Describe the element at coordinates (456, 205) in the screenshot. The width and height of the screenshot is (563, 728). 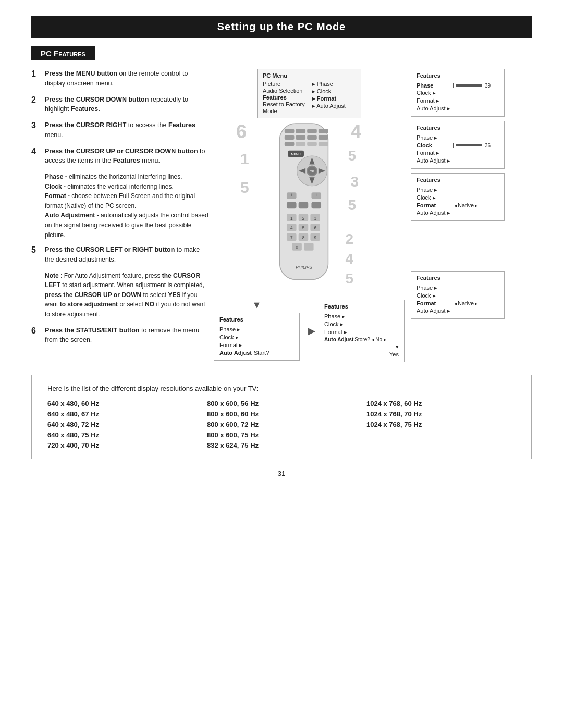
I see `fb3-format-left-arrow: ◂` at that location.